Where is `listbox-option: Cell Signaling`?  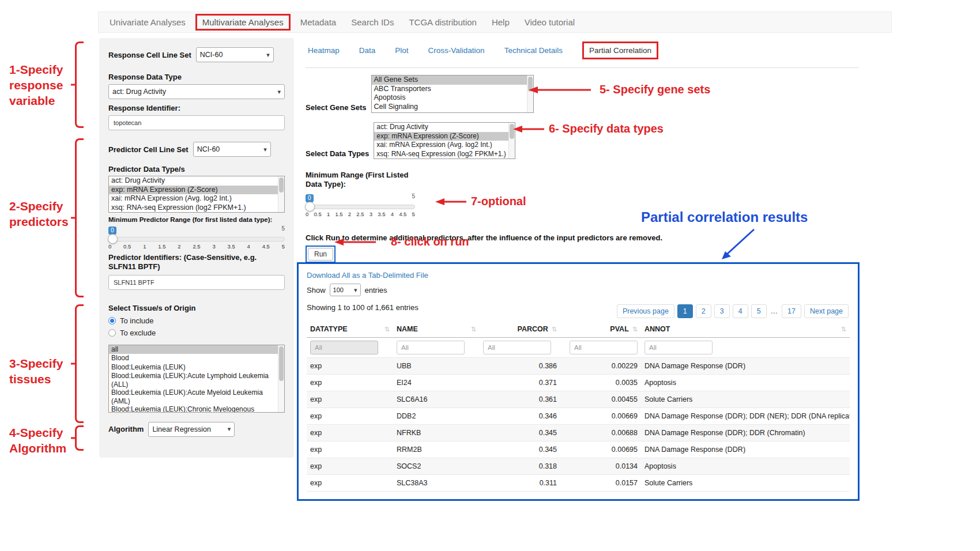 listbox-option: Cell Signaling is located at coordinates (449, 107).